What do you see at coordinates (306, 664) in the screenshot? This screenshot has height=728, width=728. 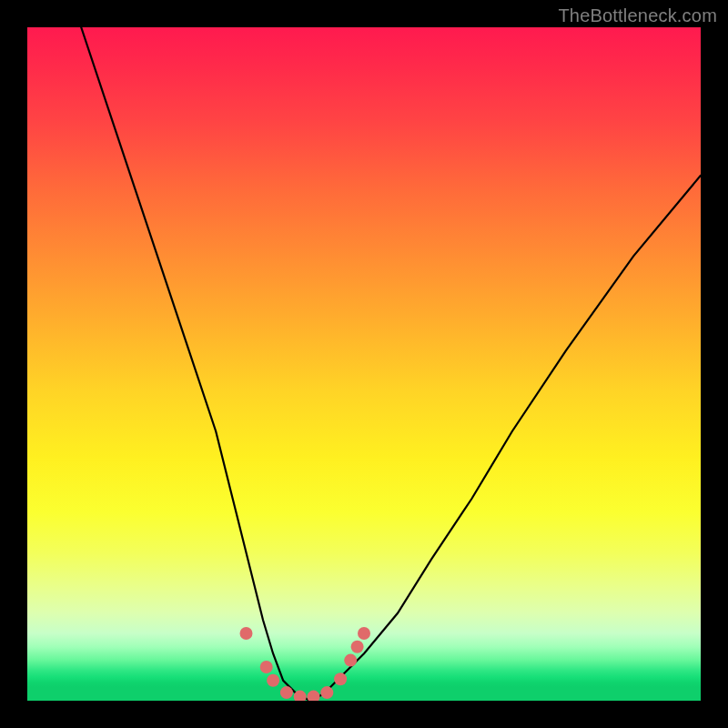 I see `highlight-dots` at bounding box center [306, 664].